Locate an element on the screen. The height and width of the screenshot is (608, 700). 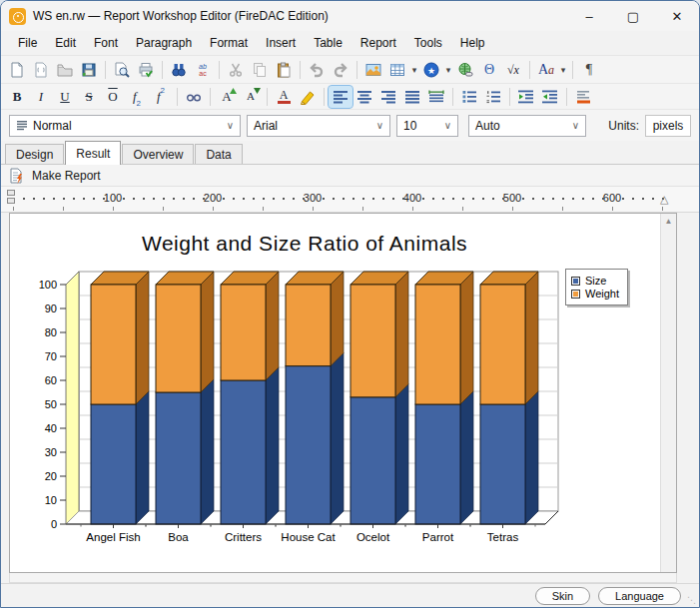
menu-report: Report is located at coordinates (378, 43).